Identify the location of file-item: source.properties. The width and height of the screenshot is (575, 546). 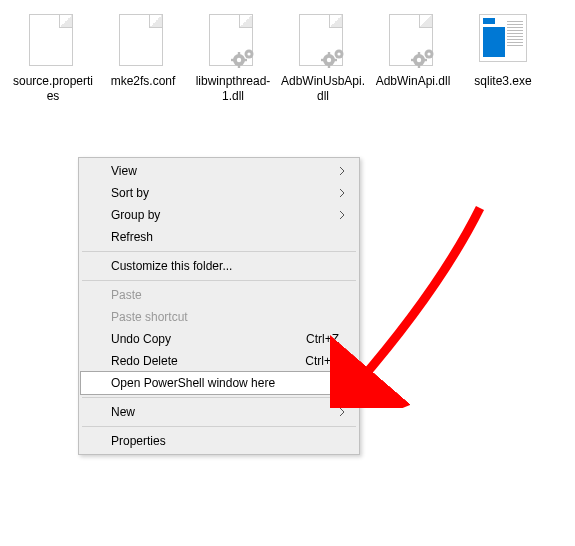
(53, 59).